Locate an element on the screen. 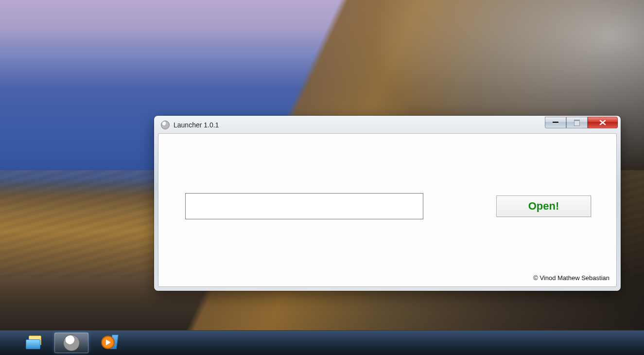  file-explorer-icon is located at coordinates (35, 343).